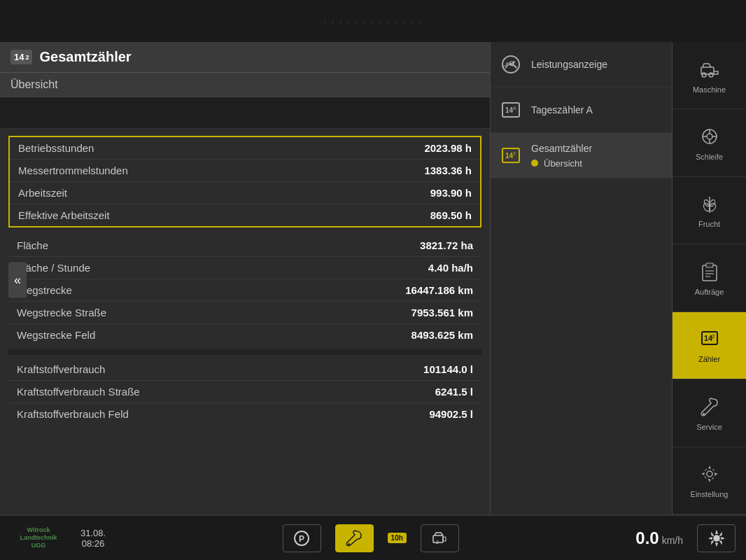  Describe the element at coordinates (85, 57) in the screenshot. I see `main-title: Gesamtzähler` at that location.